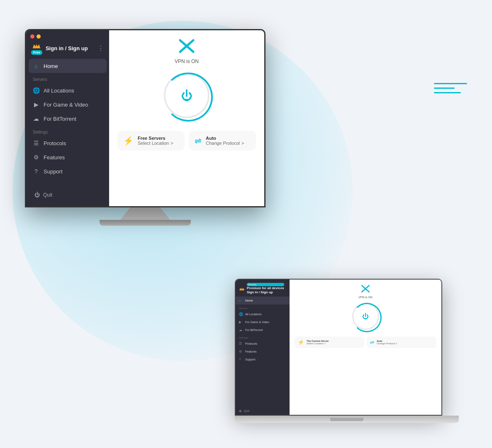 This screenshot has width=492, height=448. Describe the element at coordinates (225, 143) in the screenshot. I see `protocol-card-subtitle: Change Protocol >` at that location.